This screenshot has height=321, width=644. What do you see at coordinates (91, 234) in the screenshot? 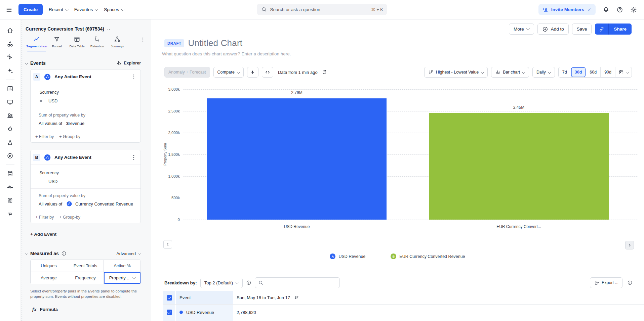
I see `add-event-button: + Add Event` at bounding box center [91, 234].